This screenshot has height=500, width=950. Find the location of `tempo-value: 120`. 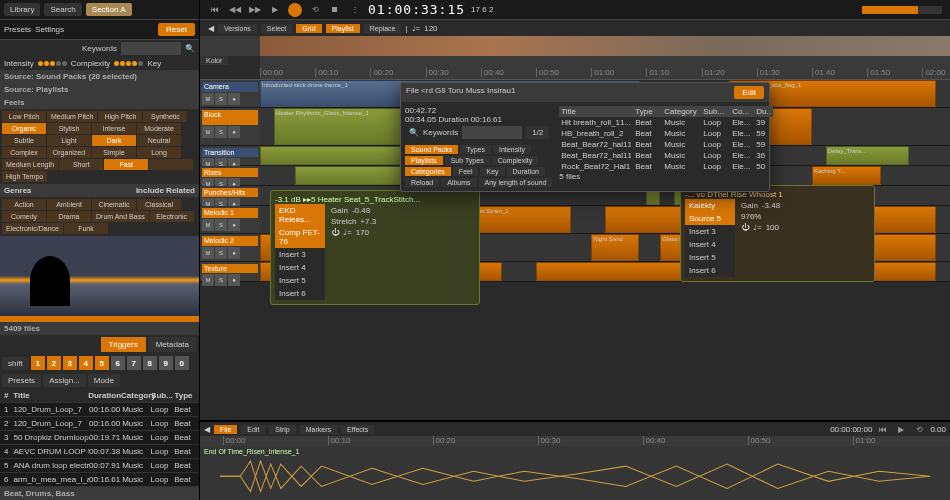

tempo-value: 120 is located at coordinates (430, 28).